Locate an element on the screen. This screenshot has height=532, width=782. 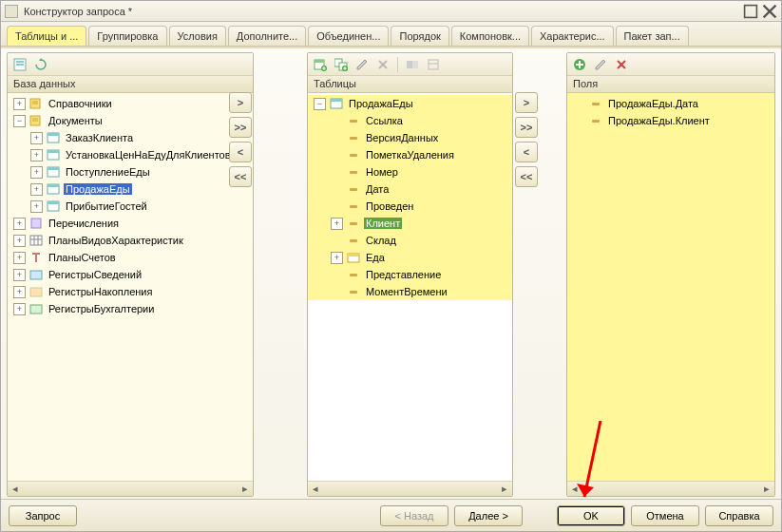
tree-row: ПродажаЕды.Клиент is located at coordinates (671, 121).